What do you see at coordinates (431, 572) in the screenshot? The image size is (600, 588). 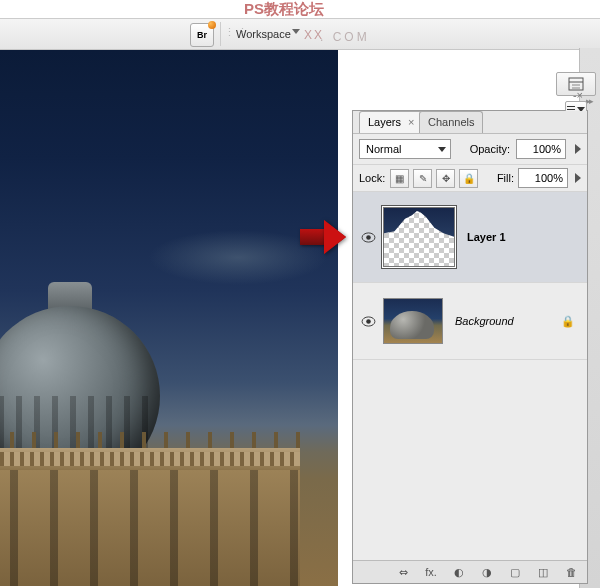 I see `layer-fx-icon: fx.` at bounding box center [431, 572].